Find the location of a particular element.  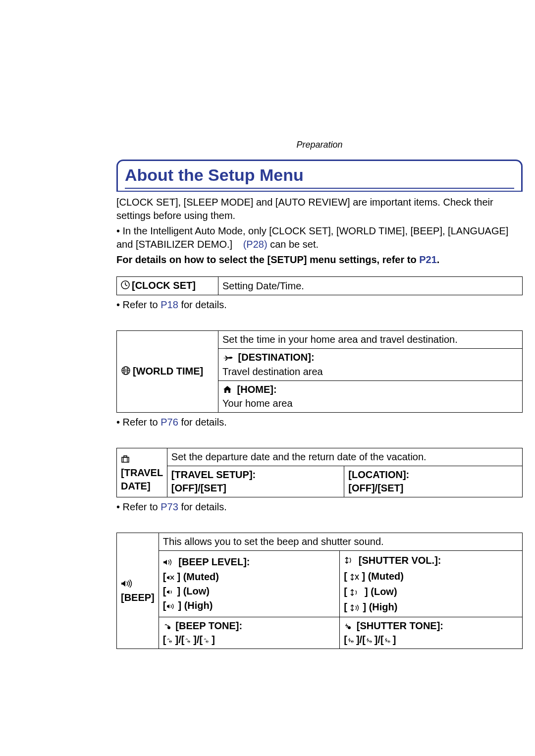

title-box: About the Setup Menu is located at coordinates (320, 175).